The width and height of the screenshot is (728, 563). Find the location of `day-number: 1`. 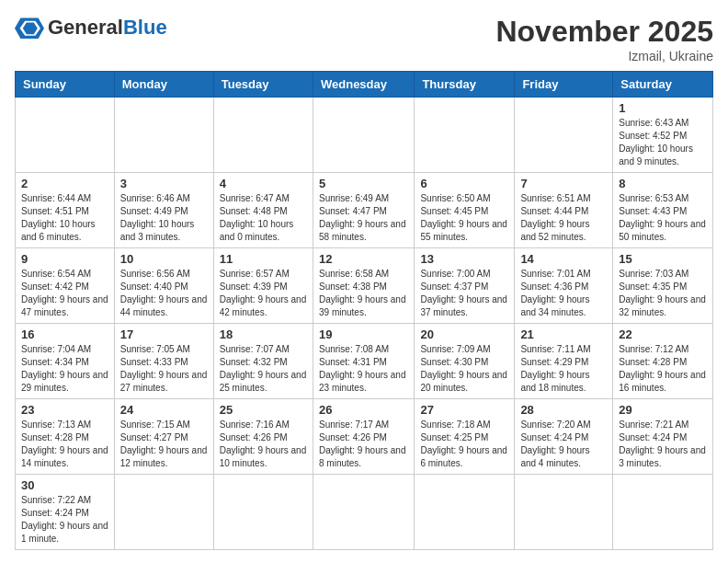

day-number: 1 is located at coordinates (663, 109).